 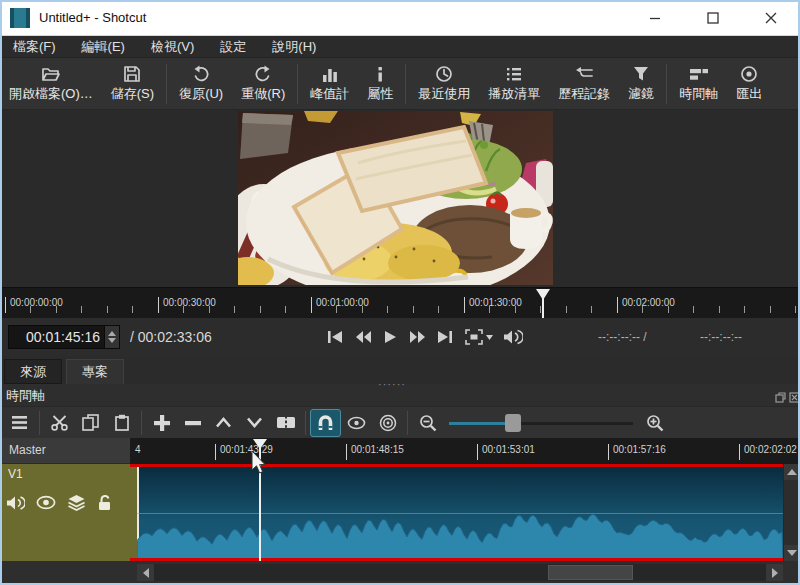 What do you see at coordinates (400, 395) in the screenshot?
I see `timeline-panel-header: ······ 時間軸` at bounding box center [400, 395].